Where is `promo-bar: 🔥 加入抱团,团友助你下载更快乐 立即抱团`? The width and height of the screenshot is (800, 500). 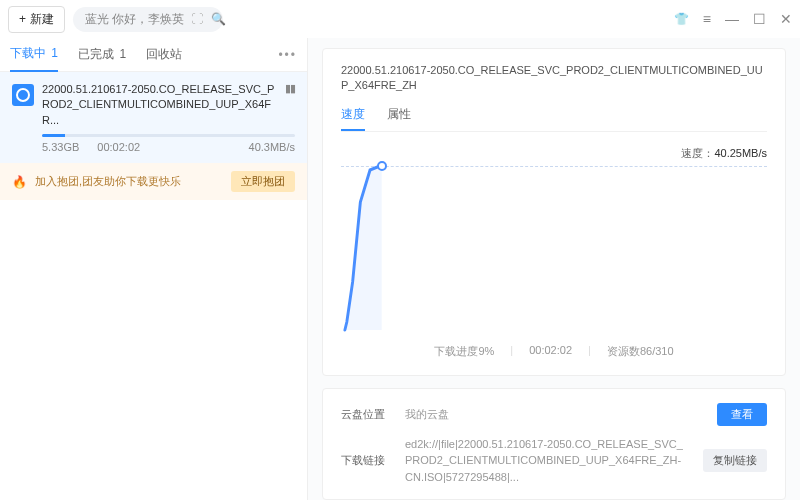
promo-bar: 🔥 加入抱团,团友助你下载更快乐 立即抱团 is located at coordinates (154, 182).